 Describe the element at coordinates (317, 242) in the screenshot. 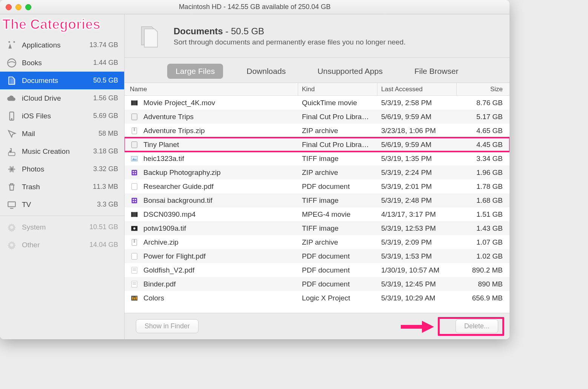

I see `table-row: Archive.zipZIP archive5/3/19, 2:09 PM1.0…` at that location.